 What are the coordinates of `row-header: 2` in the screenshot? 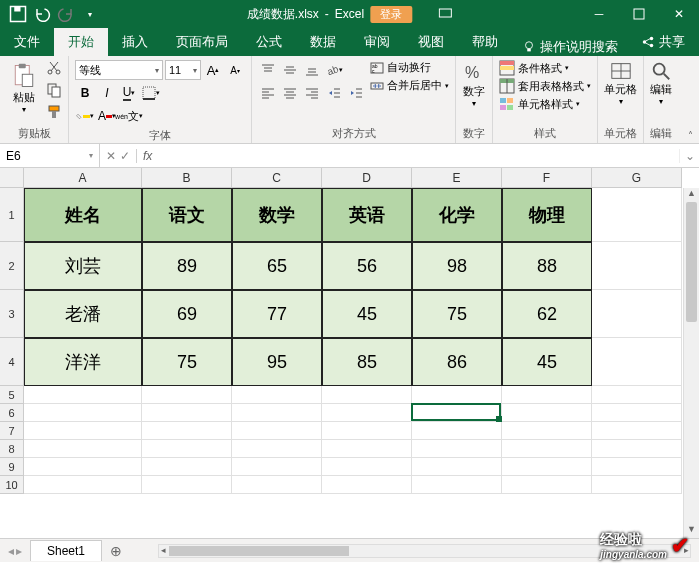 It's located at (12, 266).